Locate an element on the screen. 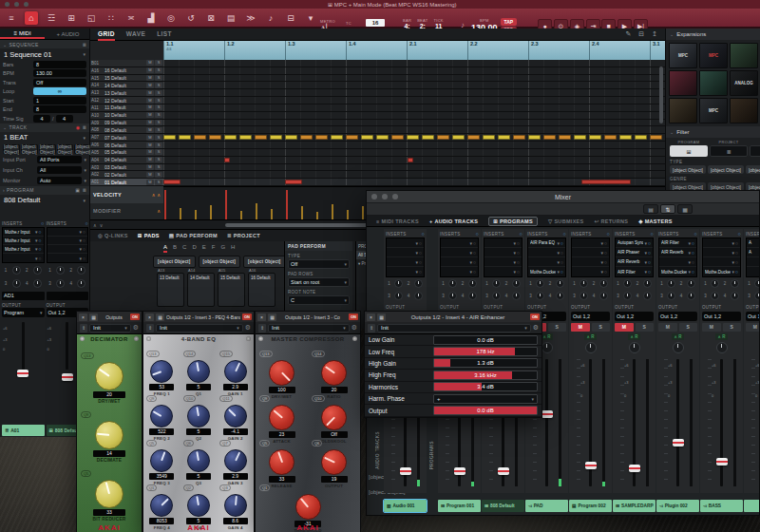 This screenshot has width=760, height=532. gear-icon: ⚙ is located at coordinates (136, 328).